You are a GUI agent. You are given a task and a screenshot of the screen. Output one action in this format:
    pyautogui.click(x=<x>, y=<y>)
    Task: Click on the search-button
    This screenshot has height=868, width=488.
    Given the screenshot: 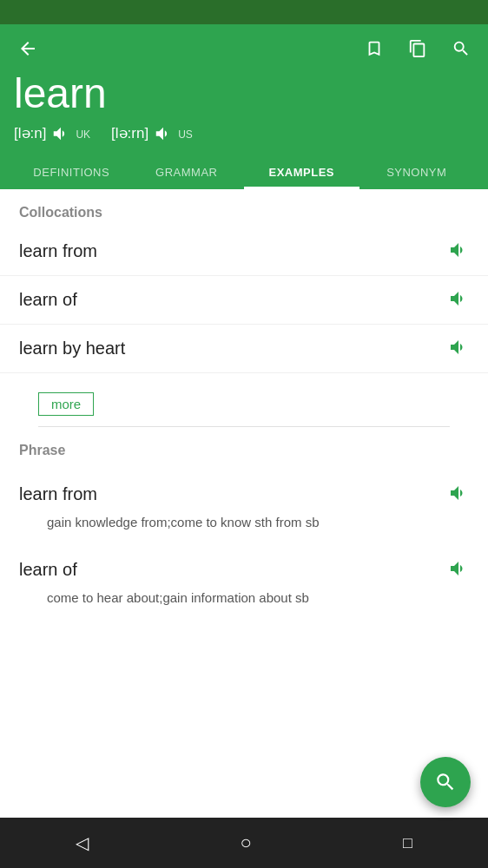 What is the action you would take?
    pyautogui.click(x=461, y=49)
    